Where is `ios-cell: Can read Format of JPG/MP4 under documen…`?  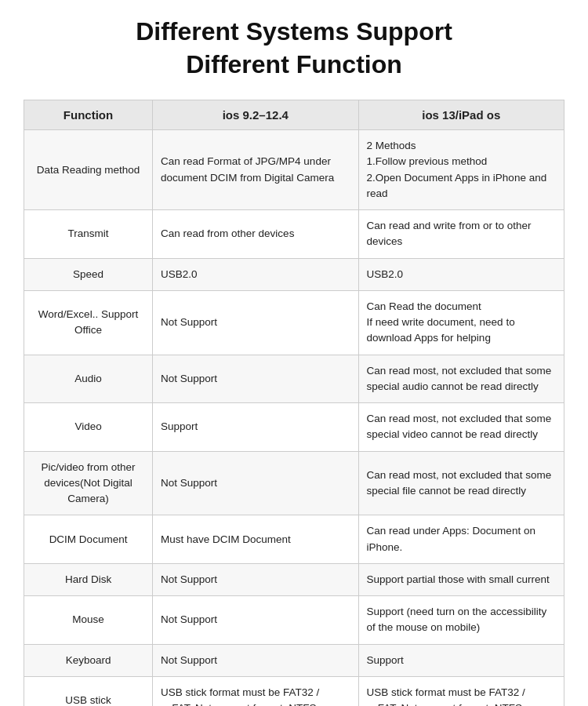 ios-cell: Can read Format of JPG/MP4 under documen… is located at coordinates (256, 170).